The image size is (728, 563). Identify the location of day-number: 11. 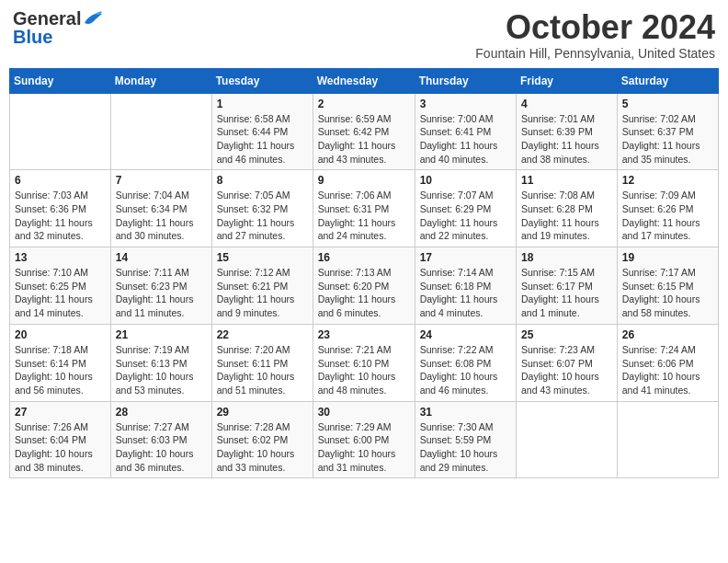
(566, 180).